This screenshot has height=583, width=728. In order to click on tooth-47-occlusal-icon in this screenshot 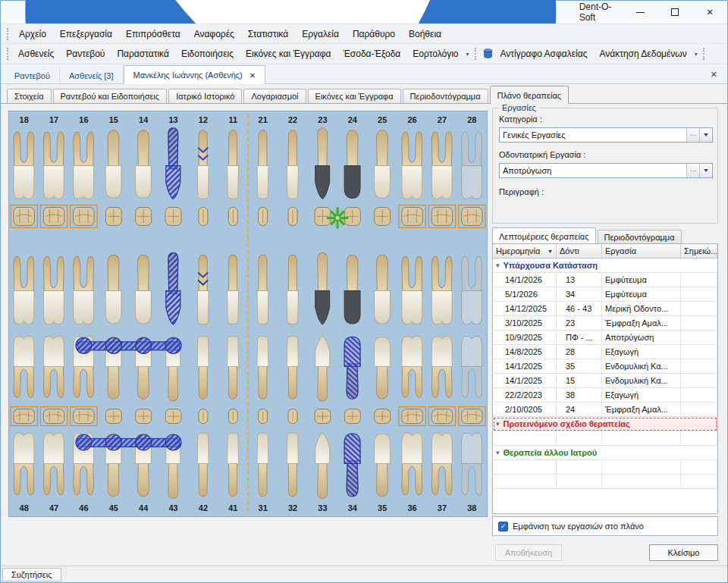, I will do `click(53, 417)`.